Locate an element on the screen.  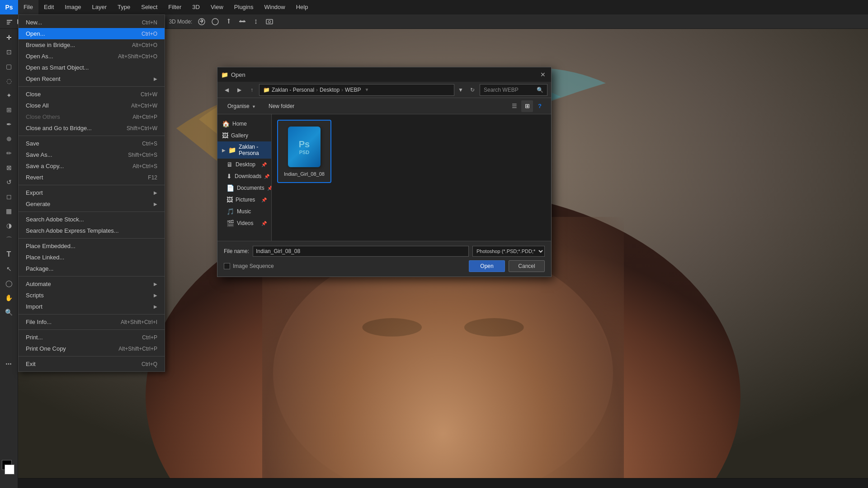
menu-item-print: Print... Ctrl+P is located at coordinates (91, 337).